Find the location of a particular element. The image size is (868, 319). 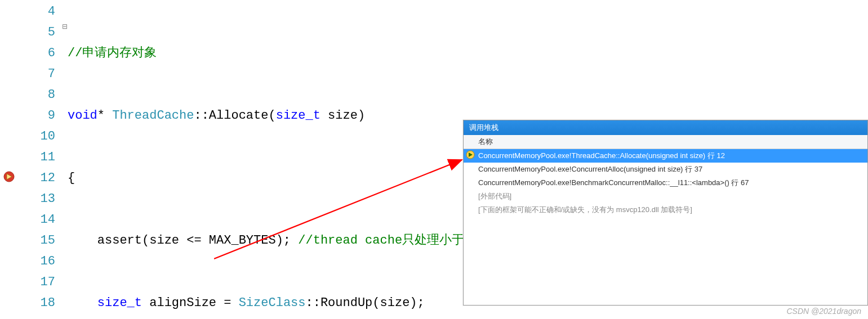

line-number: 15 is located at coordinates (28, 241).